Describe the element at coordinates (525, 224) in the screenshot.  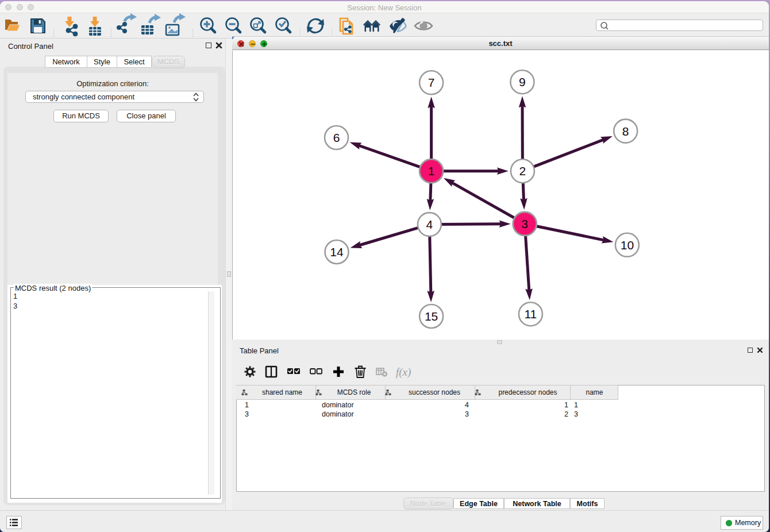
I see `svg-text: 3` at that location.